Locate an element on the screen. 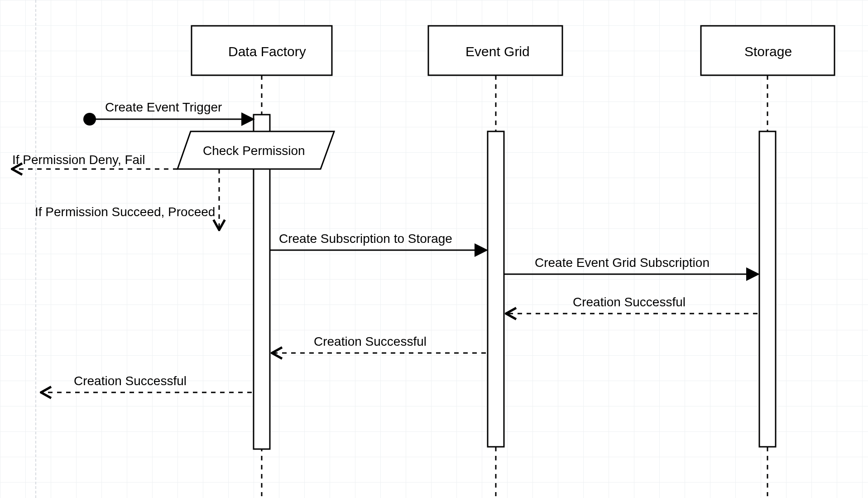  participant-storage-label: Storage is located at coordinates (768, 52).